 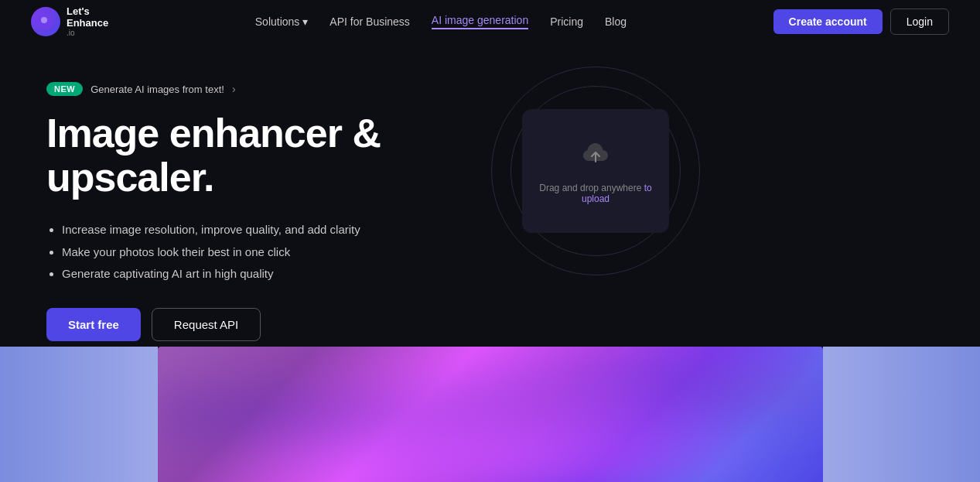 What do you see at coordinates (158, 90) in the screenshot?
I see `badge-text: Generate AI images from text!` at bounding box center [158, 90].